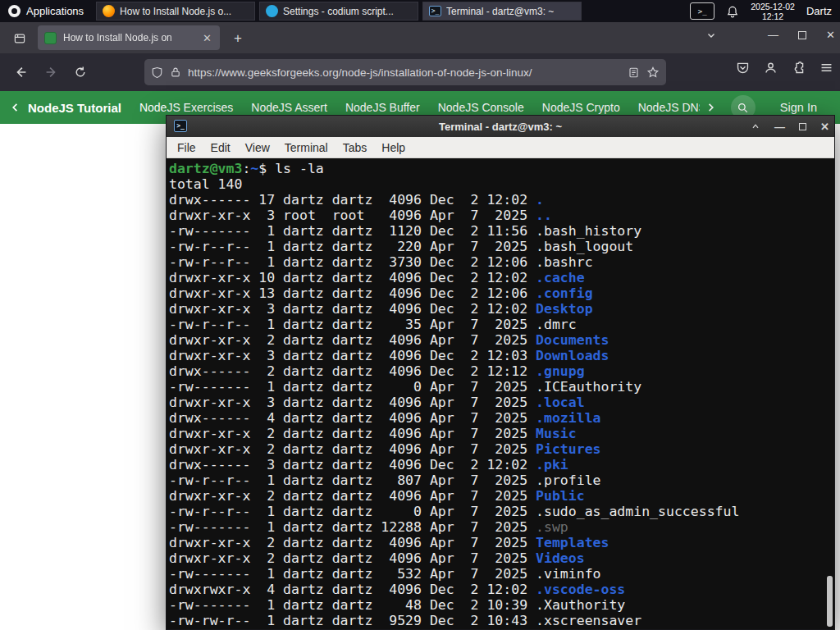 The height and width of the screenshot is (630, 840). Describe the element at coordinates (176, 72) in the screenshot. I see `lock-icon` at that location.